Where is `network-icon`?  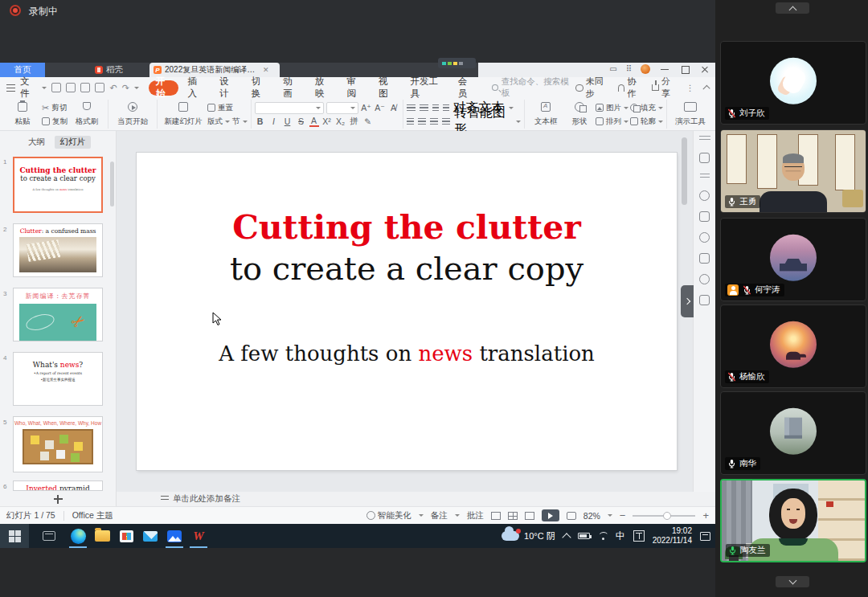 network-icon is located at coordinates (603, 536).